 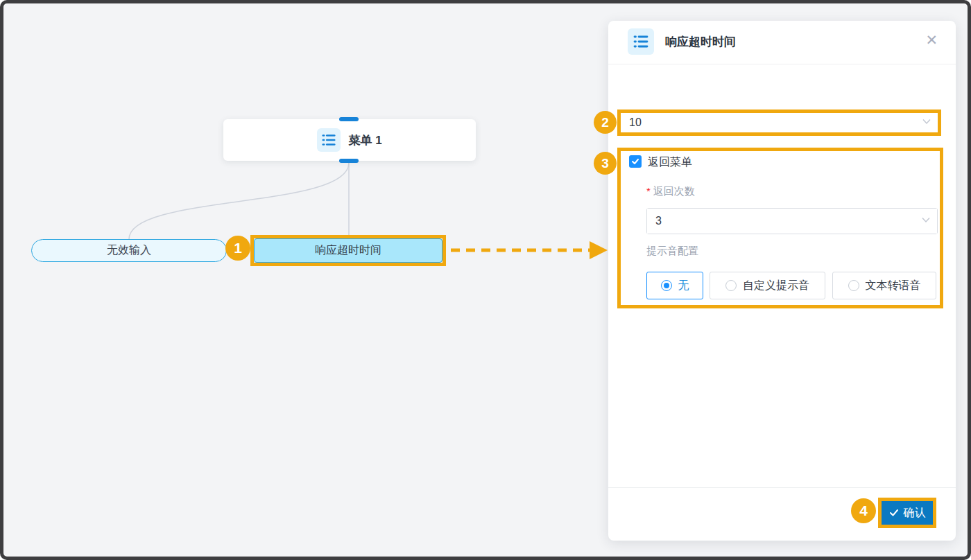 I want to click on required-marker: *, so click(x=648, y=191).